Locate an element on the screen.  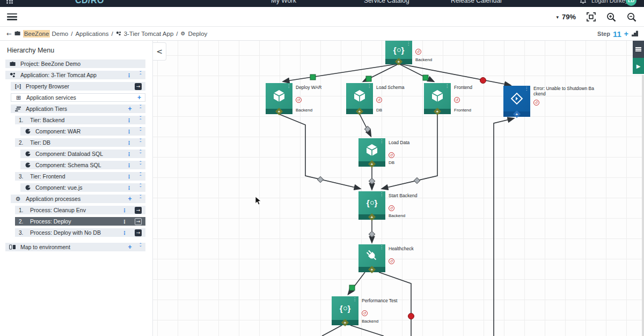
node-healthcheck: ⋮ +Healthcheck↺ is located at coordinates (372, 258).